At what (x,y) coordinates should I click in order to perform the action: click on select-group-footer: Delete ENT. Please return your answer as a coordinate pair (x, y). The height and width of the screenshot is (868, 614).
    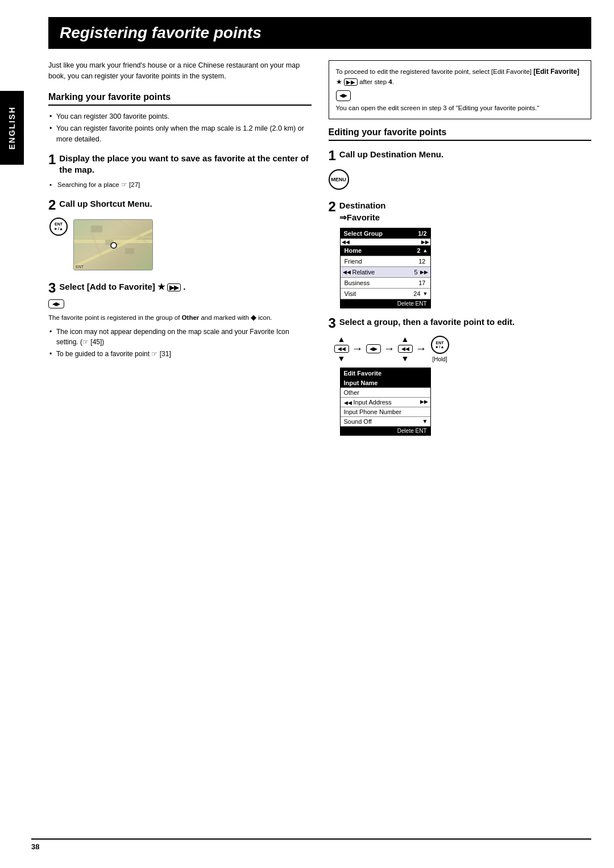
    Looking at the image, I should click on (385, 303).